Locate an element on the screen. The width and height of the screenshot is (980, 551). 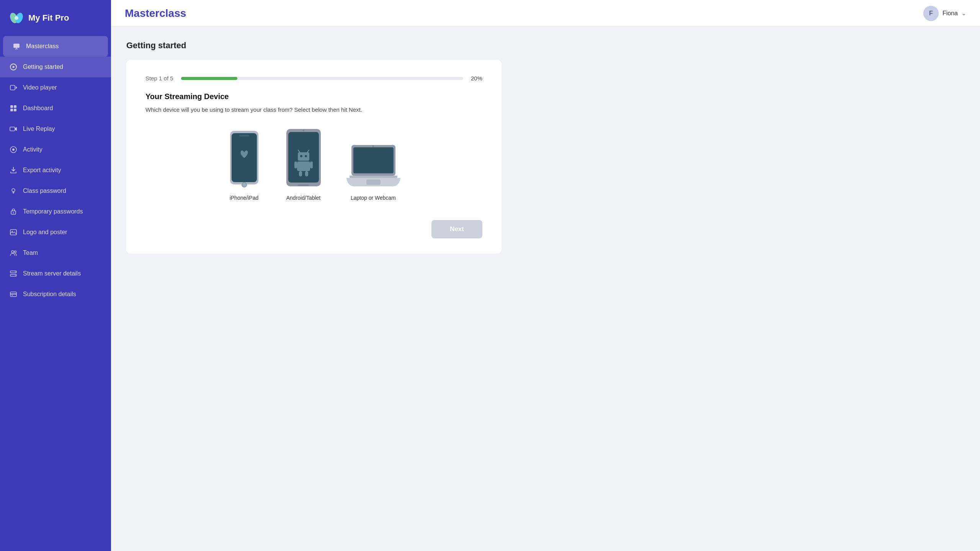
device-option-laptop: Laptop or Webcam is located at coordinates (374, 172).